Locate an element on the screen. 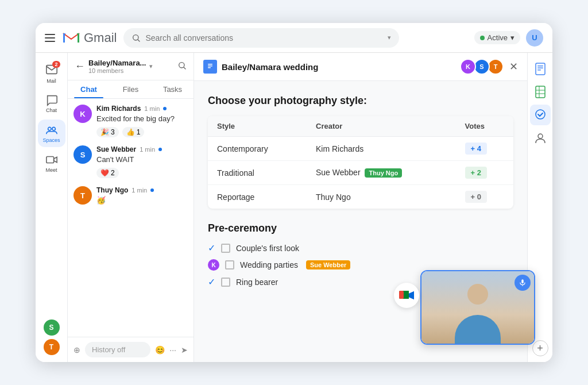 This screenshot has height=385, width=588. left-sidebar: 2 Mail Chat Spaces is located at coordinates (52, 207).